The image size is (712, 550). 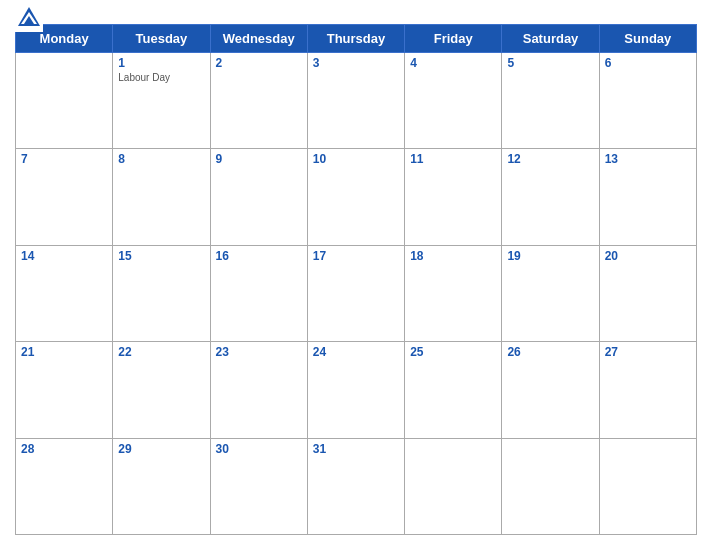 What do you see at coordinates (648, 159) in the screenshot?
I see `day-number: 13` at bounding box center [648, 159].